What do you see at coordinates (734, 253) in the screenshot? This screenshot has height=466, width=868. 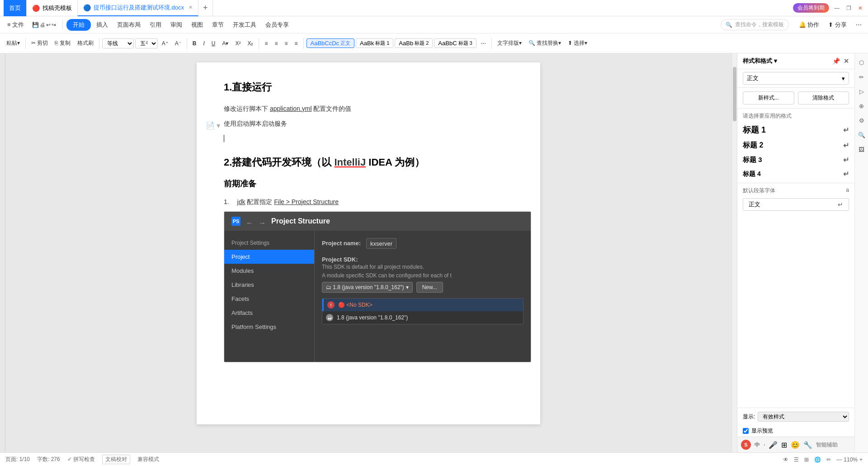 I see `main-scrollbar` at bounding box center [734, 253].